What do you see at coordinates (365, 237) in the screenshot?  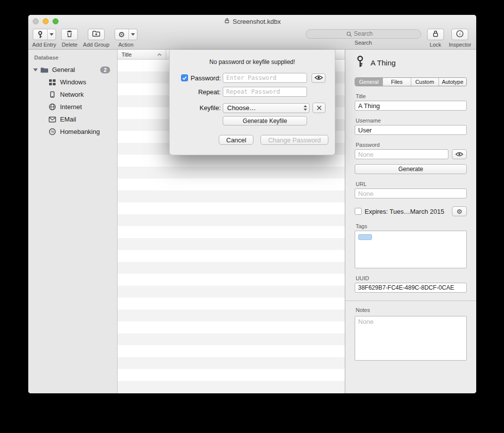 I see `tag-chip` at bounding box center [365, 237].